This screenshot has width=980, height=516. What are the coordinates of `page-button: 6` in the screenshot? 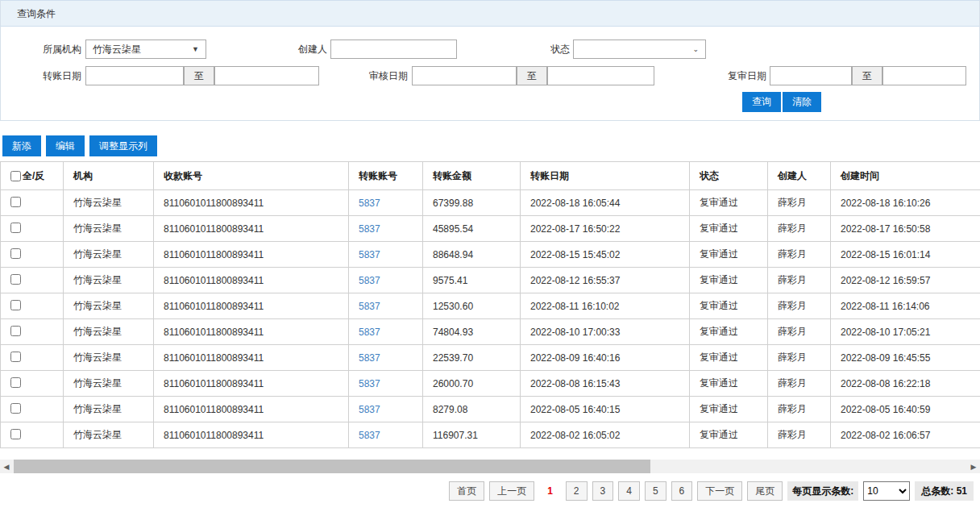 It's located at (682, 491).